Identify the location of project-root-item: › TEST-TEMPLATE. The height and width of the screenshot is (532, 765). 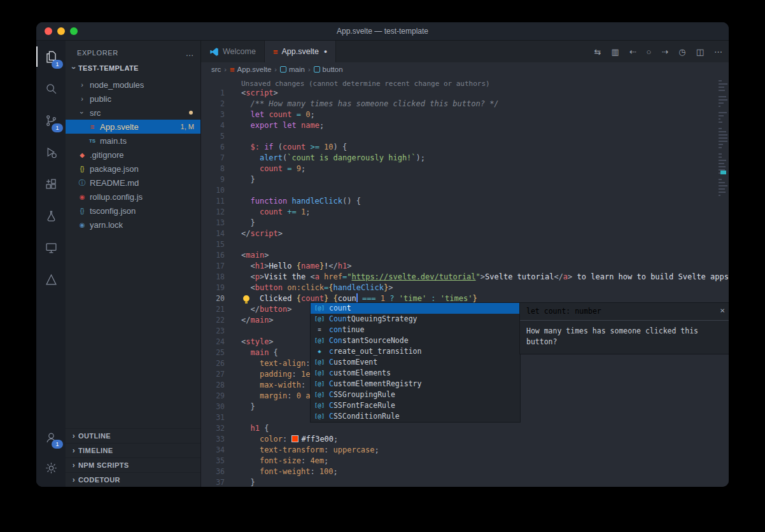
(133, 68).